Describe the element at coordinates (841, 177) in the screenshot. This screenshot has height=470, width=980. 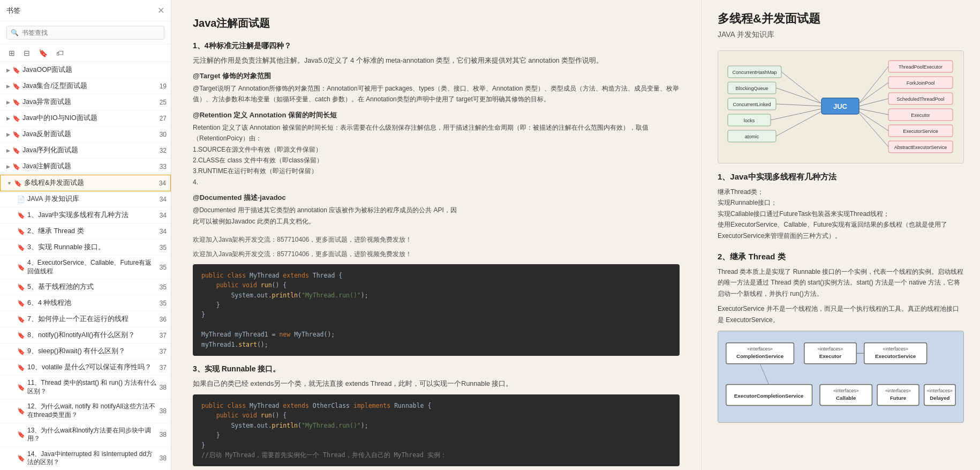
I see `right-s1-title: 1、Java中实现多线程有几种方法` at that location.